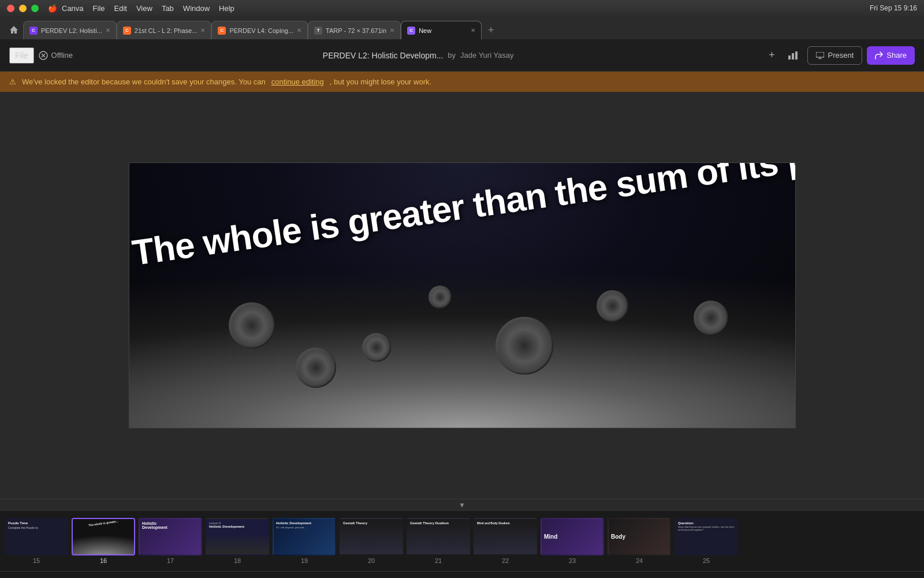 This screenshot has width=924, height=578. Describe the element at coordinates (438, 561) in the screenshot. I see `slide-21-number: 21` at that location.